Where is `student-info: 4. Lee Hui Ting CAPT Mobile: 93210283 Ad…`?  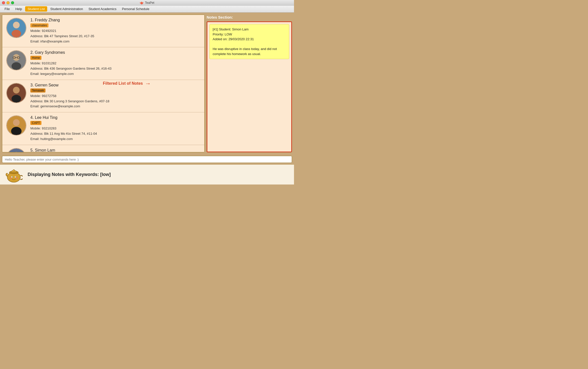
student-info: 4. Lee Hui Ting CAPT Mobile: 93210283 Ad… is located at coordinates (115, 128).